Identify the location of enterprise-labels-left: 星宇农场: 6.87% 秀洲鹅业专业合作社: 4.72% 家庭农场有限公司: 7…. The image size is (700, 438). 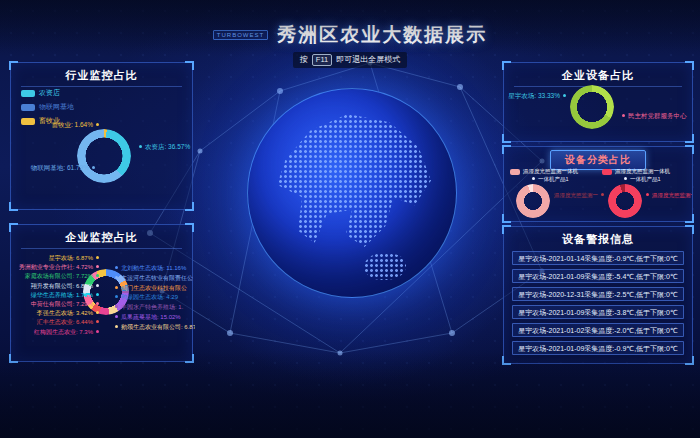
(56, 296).